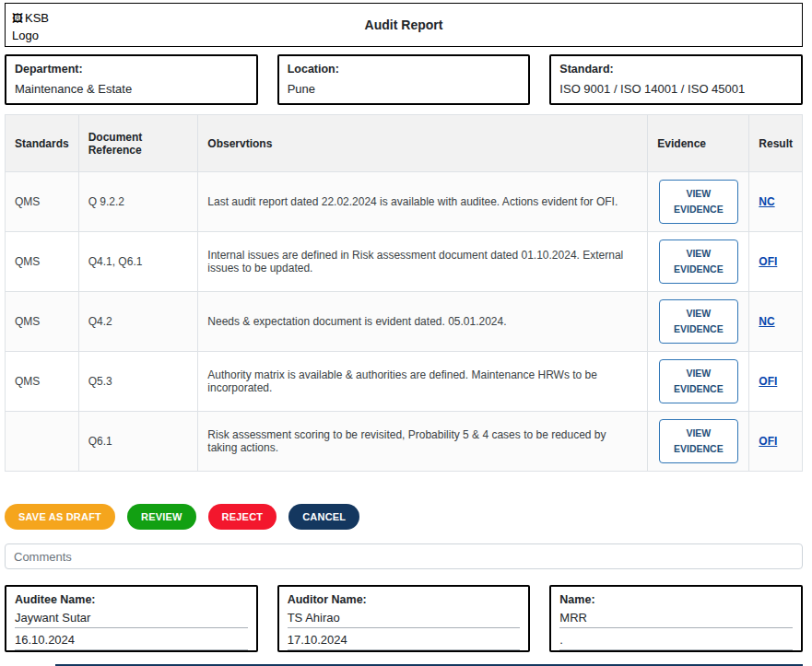 The height and width of the screenshot is (666, 812). What do you see at coordinates (138, 262) in the screenshot?
I see `cell-reference: Q4.1, Q6.1` at bounding box center [138, 262].